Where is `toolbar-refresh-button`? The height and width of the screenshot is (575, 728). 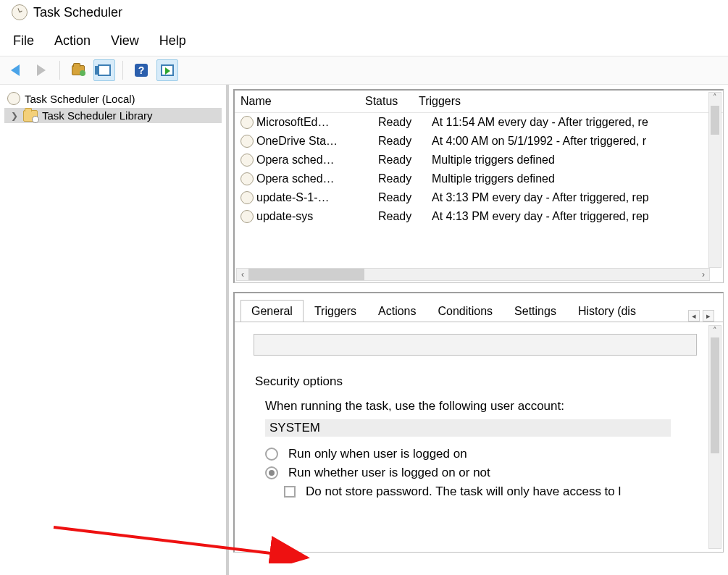 toolbar-refresh-button is located at coordinates (78, 70).